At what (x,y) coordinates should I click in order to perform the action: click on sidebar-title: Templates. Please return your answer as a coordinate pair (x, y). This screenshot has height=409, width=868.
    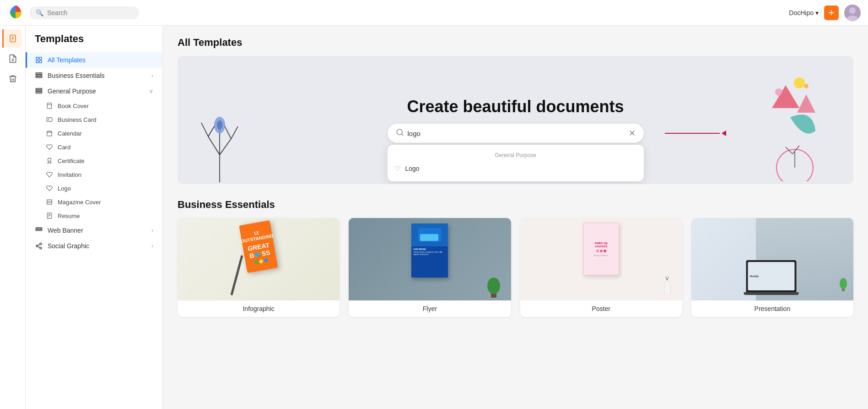
    Looking at the image, I should click on (94, 43).